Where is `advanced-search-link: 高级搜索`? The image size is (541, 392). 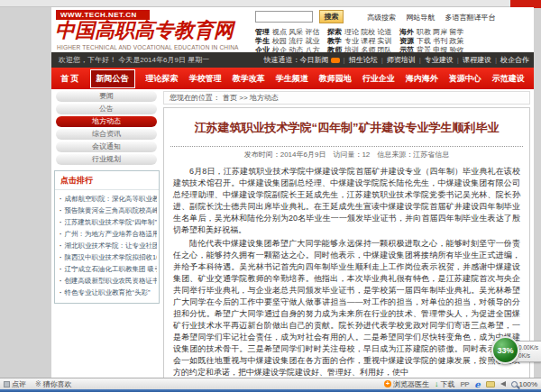
advanced-search-link: 高级搜索 is located at coordinates (381, 18).